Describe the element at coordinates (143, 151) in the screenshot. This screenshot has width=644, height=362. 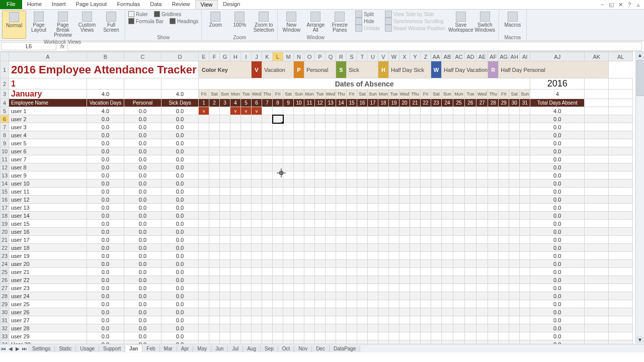
I see `cell-per-10: 0.0` at that location.